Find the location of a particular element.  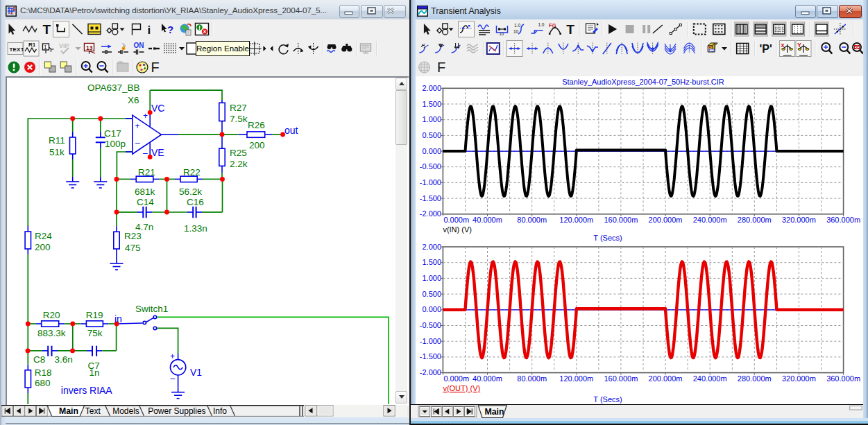

svg-text: Power Supplies is located at coordinates (176, 411).